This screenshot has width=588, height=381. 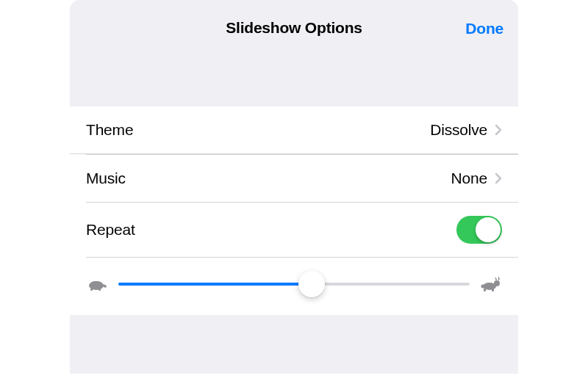 What do you see at coordinates (294, 178) in the screenshot?
I see `music-row: Music None` at bounding box center [294, 178].